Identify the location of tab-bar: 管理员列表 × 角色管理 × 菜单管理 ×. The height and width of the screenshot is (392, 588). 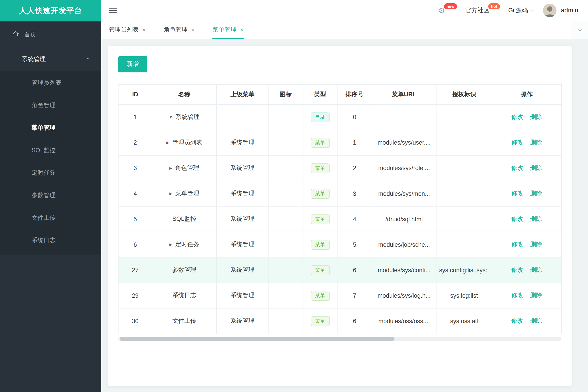
(345, 30).